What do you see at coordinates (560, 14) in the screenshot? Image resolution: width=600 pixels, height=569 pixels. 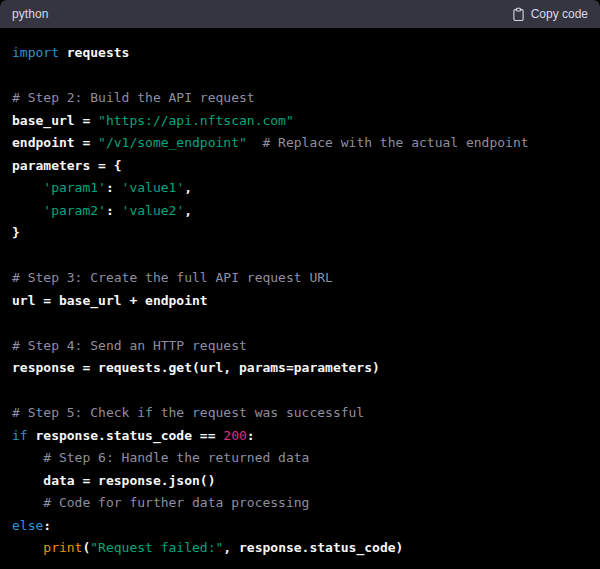 I see `copy-code-label: Copy code` at bounding box center [560, 14].